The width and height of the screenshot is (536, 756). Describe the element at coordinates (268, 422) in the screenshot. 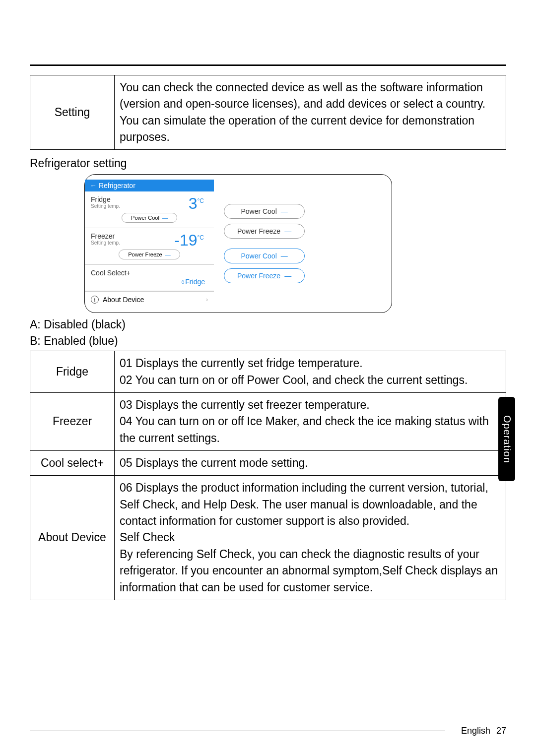

I see `table-row: Freezer 03 Displays the currently set fr…` at that location.